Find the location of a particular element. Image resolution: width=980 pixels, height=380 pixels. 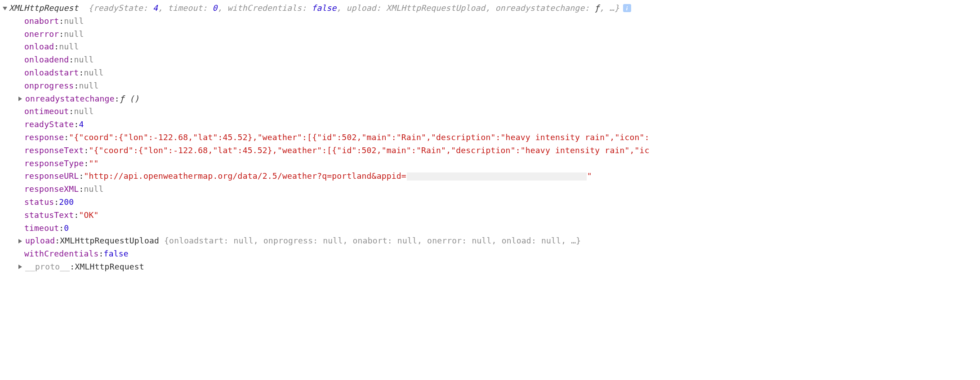

prop-key: responseURL is located at coordinates (51, 176).